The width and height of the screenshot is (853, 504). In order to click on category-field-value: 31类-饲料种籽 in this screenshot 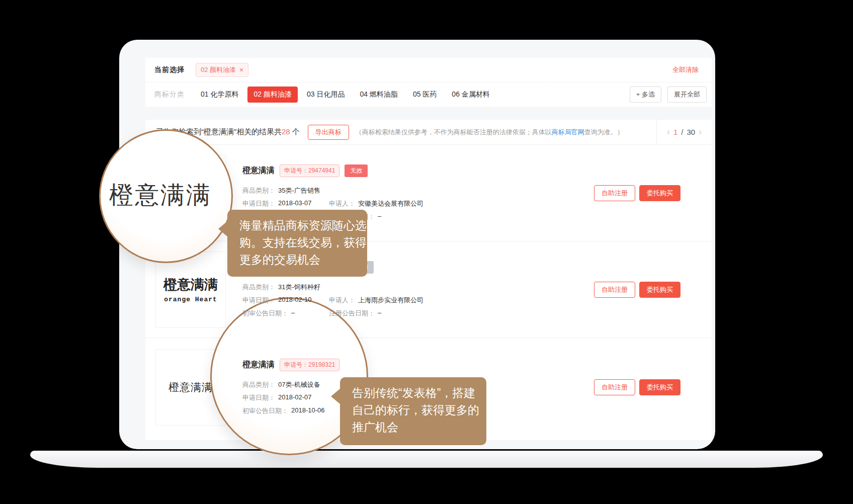, I will do `click(299, 287)`.